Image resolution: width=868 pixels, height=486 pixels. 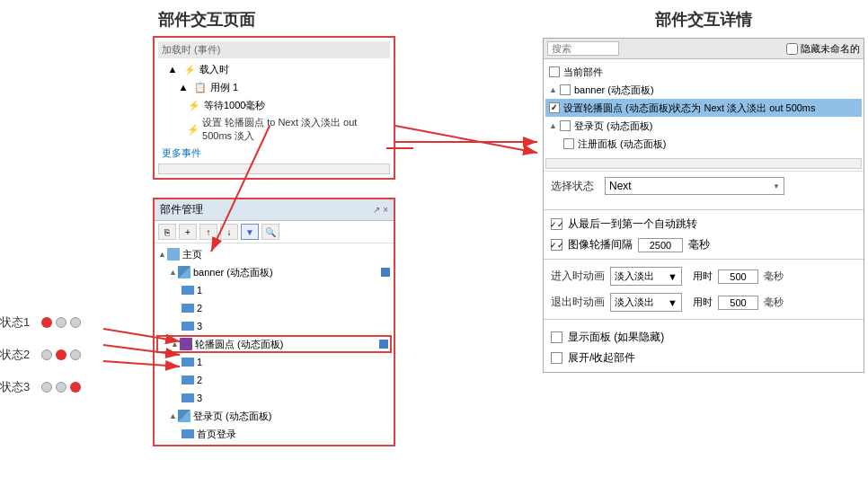 What do you see at coordinates (234, 273) in the screenshot?
I see `tree-banner-label: banner (动态面板)` at bounding box center [234, 273].